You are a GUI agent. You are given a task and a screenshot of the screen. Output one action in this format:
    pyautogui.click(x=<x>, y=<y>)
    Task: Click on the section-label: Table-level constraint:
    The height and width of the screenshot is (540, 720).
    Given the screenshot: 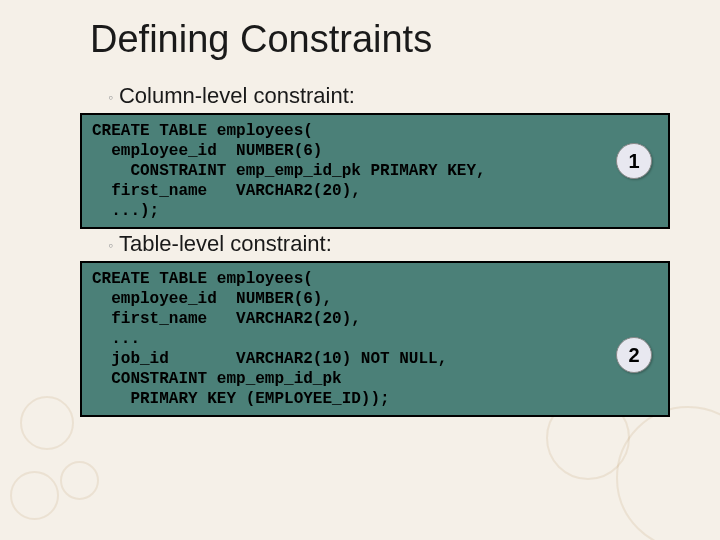 What is the action you would take?
    pyautogui.click(x=226, y=244)
    